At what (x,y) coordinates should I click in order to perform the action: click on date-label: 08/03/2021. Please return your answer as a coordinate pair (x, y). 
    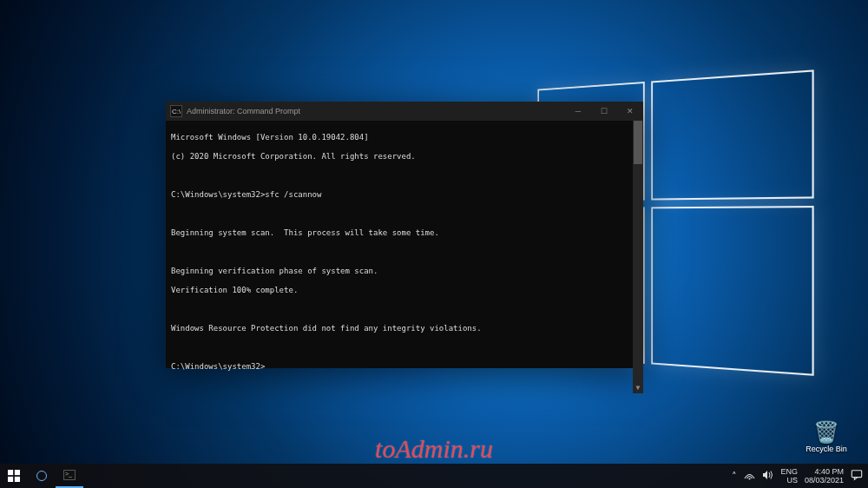
    Looking at the image, I should click on (825, 480).